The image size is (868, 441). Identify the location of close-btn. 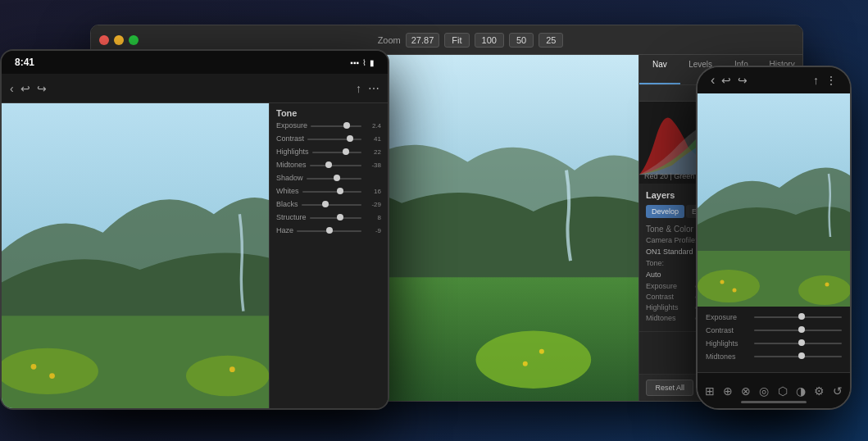
(104, 40).